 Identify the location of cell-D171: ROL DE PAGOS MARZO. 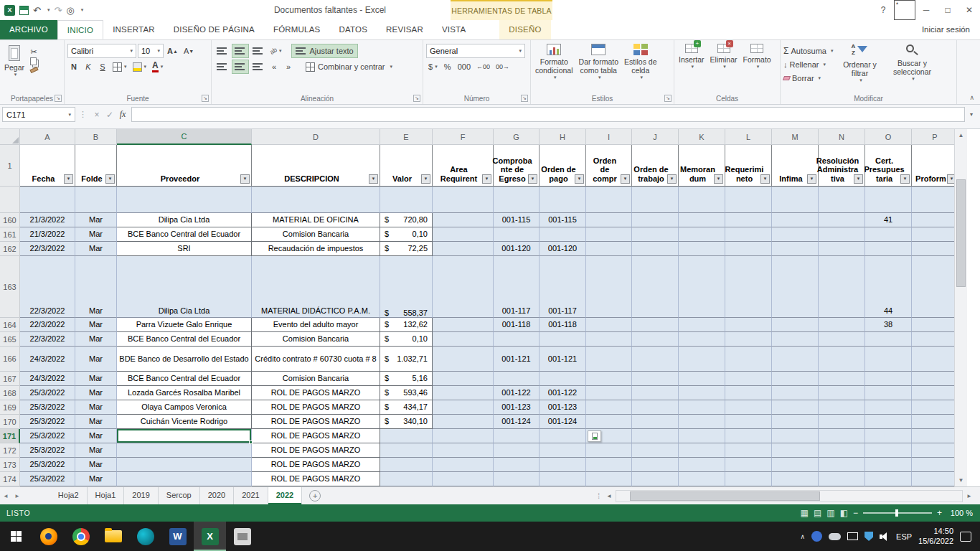
(316, 436).